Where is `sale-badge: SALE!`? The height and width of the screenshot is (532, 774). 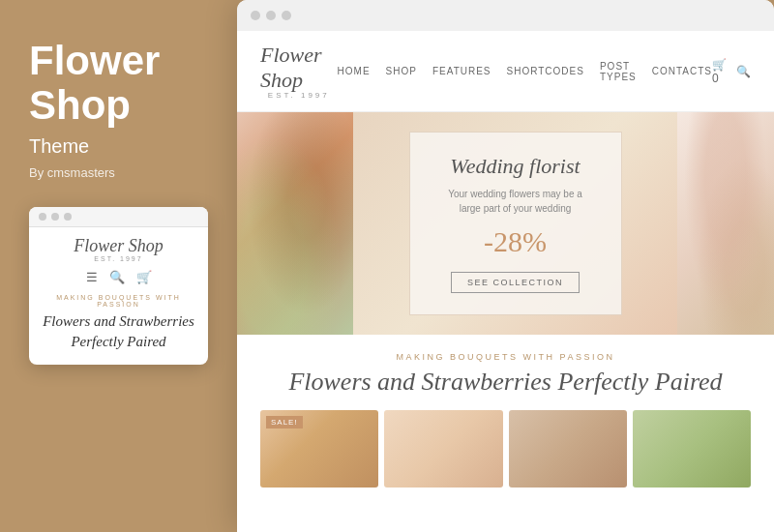
sale-badge: SALE! is located at coordinates (284, 422).